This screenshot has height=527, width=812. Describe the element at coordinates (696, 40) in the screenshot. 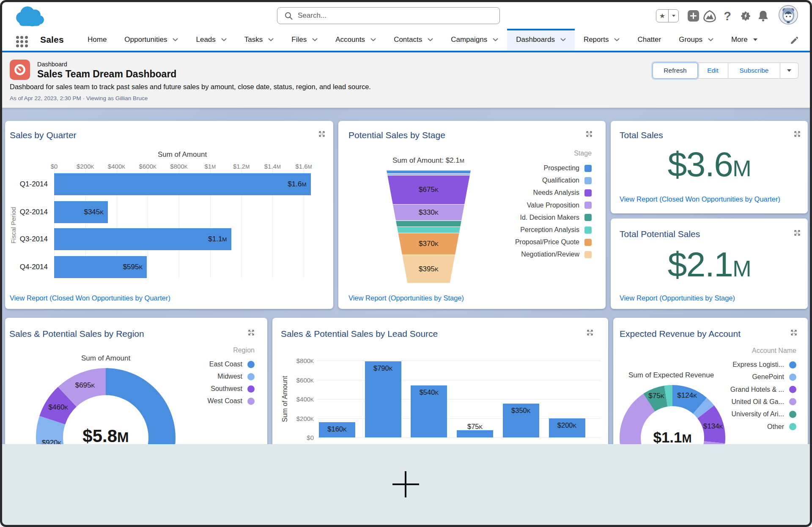

I see `tab-groups: Groups` at that location.